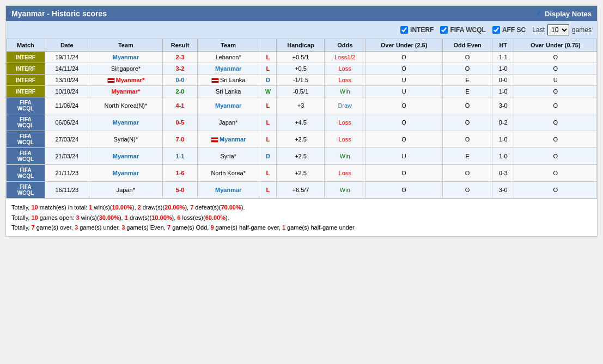 The height and width of the screenshot is (364, 603). Describe the element at coordinates (562, 30) in the screenshot. I see `last-games-selector: Last 10 20 30 games` at that location.